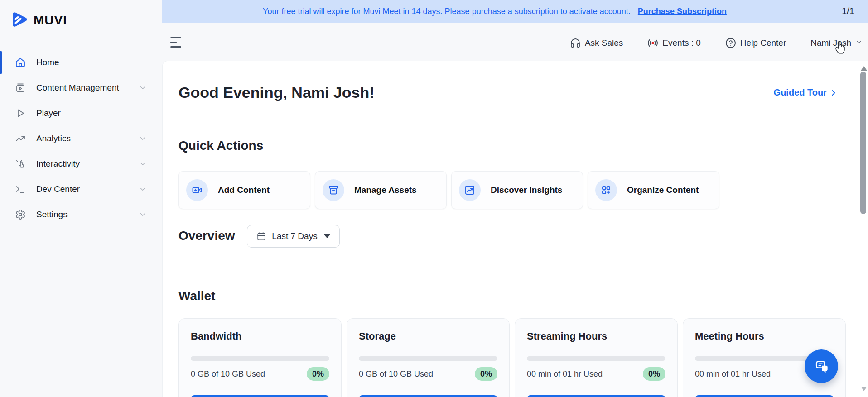 The image size is (868, 397). Describe the element at coordinates (663, 190) in the screenshot. I see `quick-action-label: Organize Content` at that location.